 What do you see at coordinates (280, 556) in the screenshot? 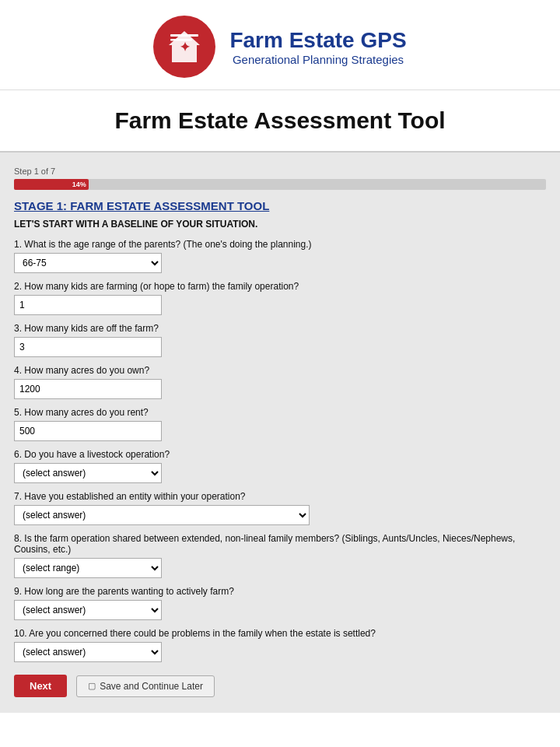
I see `question-block-8: 8. Is the farm operation shared between …` at bounding box center [280, 556].